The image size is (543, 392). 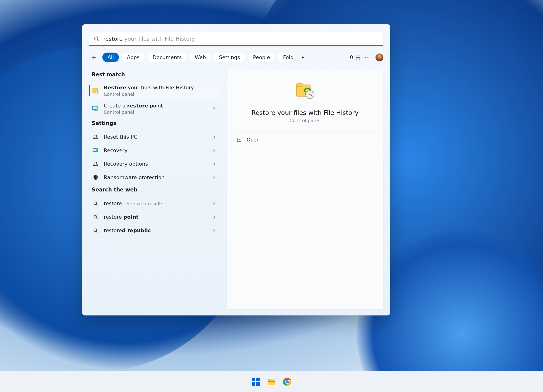 What do you see at coordinates (239, 140) in the screenshot?
I see `open-icon` at bounding box center [239, 140].